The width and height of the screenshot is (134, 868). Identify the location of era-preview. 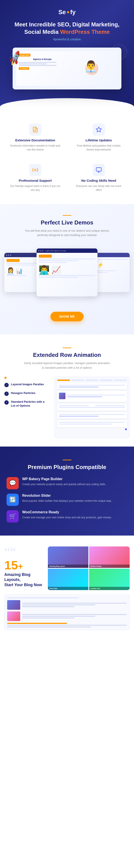
(92, 407).